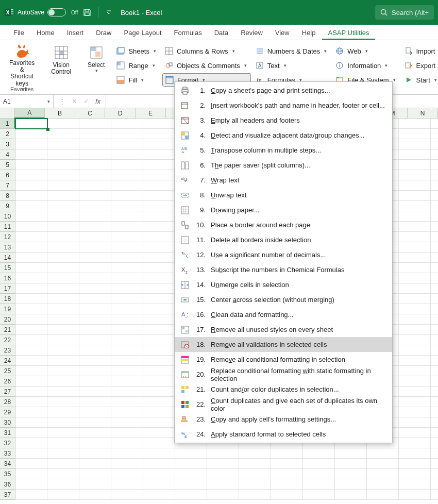  What do you see at coordinates (8, 361) in the screenshot?
I see `row-header: 24` at bounding box center [8, 361].